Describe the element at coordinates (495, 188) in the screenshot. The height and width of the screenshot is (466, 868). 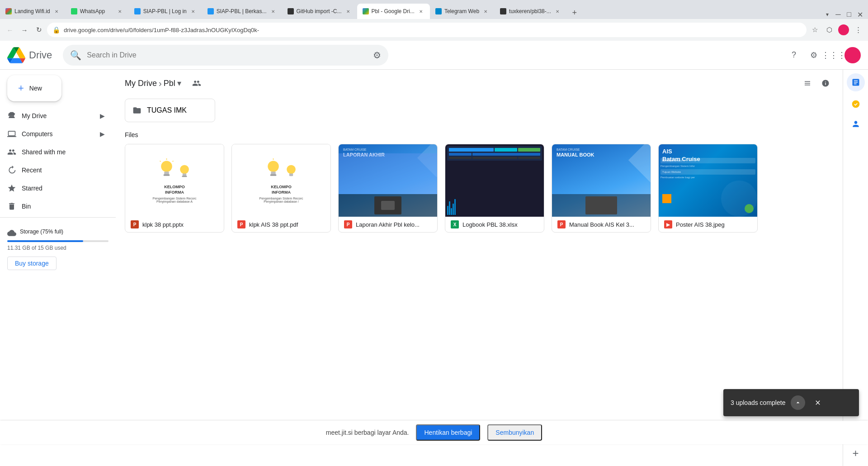
I see `file-card-xlsx: X Logbook PBL 38.xlsx` at that location.